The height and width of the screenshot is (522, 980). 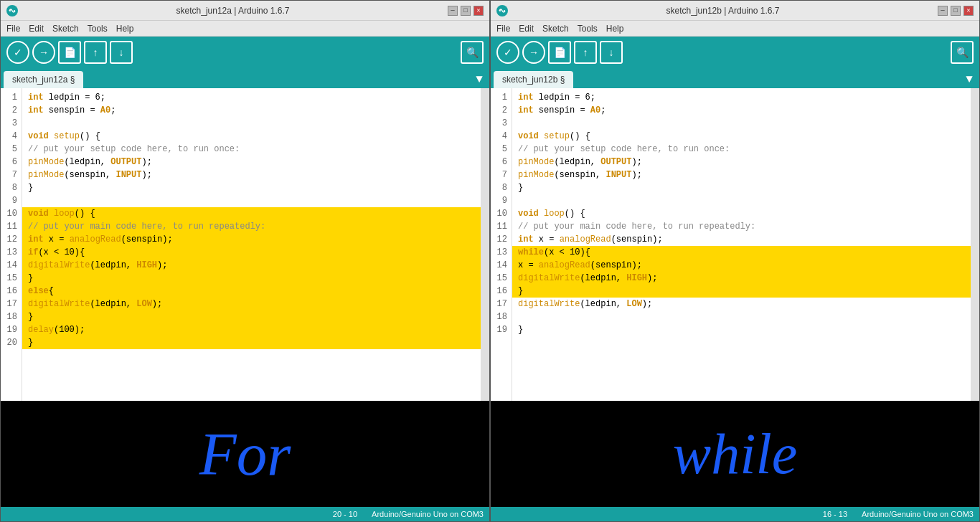 What do you see at coordinates (501, 278) in the screenshot?
I see `line-number: 15` at bounding box center [501, 278].